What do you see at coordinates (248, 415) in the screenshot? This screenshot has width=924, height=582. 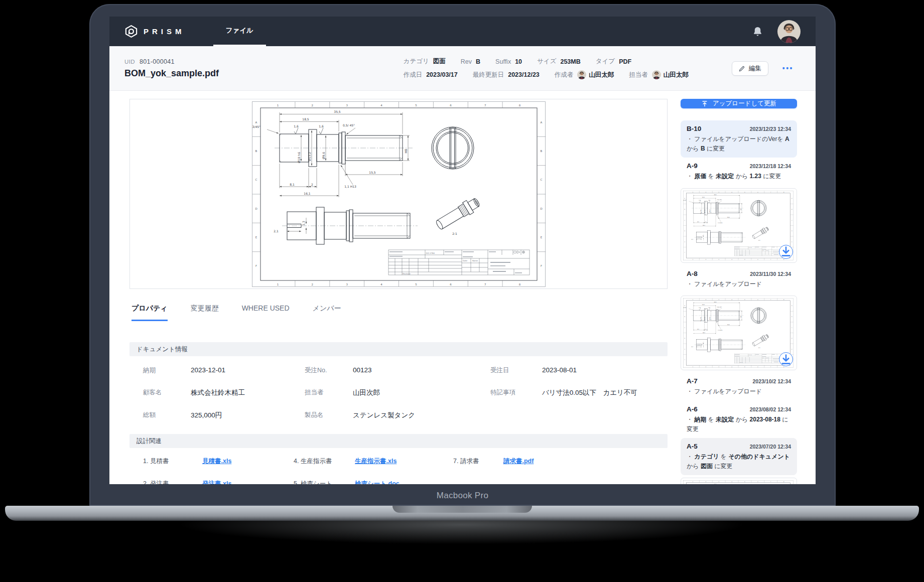 I see `field-value: 325,000円` at bounding box center [248, 415].